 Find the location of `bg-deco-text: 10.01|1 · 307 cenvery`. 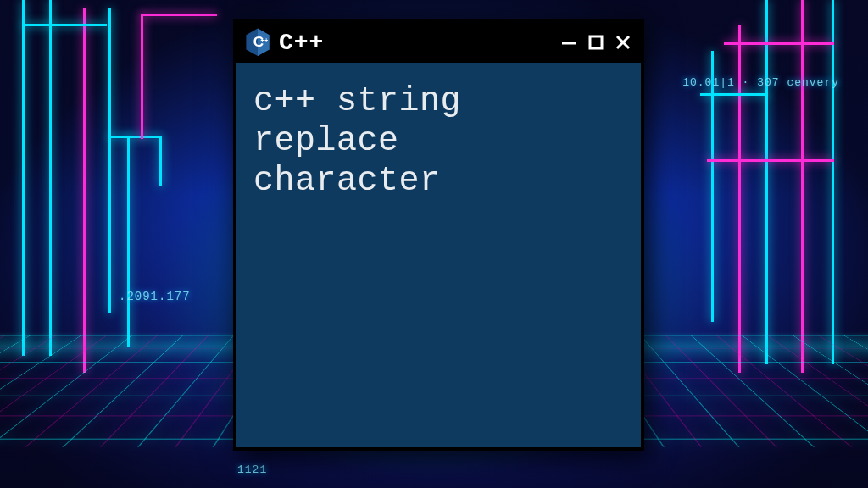

bg-deco-text: 10.01|1 · 307 cenvery is located at coordinates (761, 83).